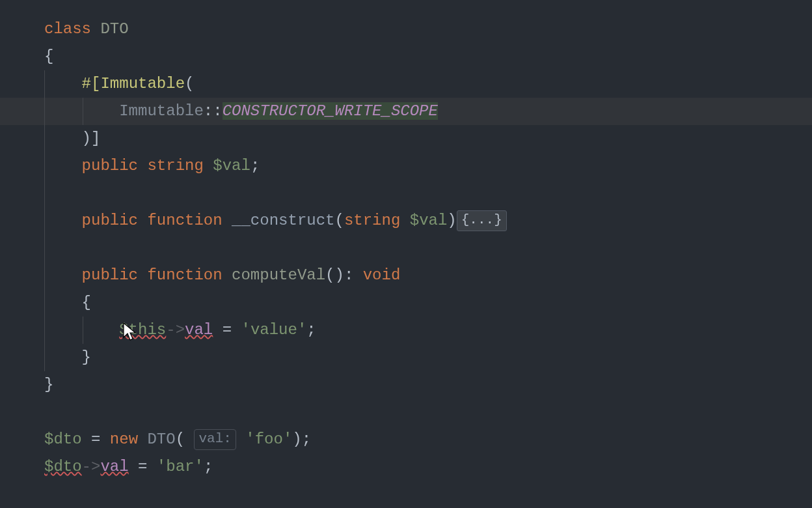 The height and width of the screenshot is (508, 812). What do you see at coordinates (406, 29) in the screenshot?
I see `code-line: class DTO` at bounding box center [406, 29].